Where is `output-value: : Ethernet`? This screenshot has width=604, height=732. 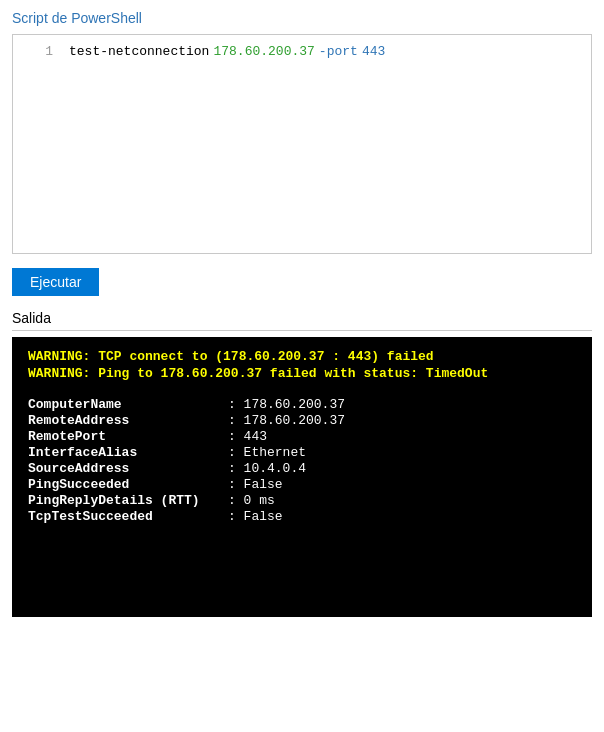 output-value: : Ethernet is located at coordinates (267, 452).